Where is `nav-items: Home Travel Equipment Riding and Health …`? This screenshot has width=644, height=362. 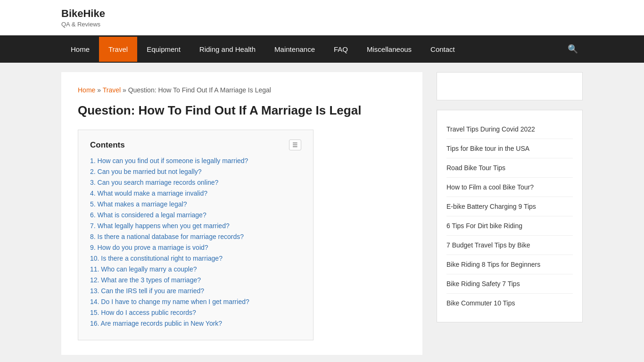
nav-items: Home Travel Equipment Riding and Health … is located at coordinates (263, 49).